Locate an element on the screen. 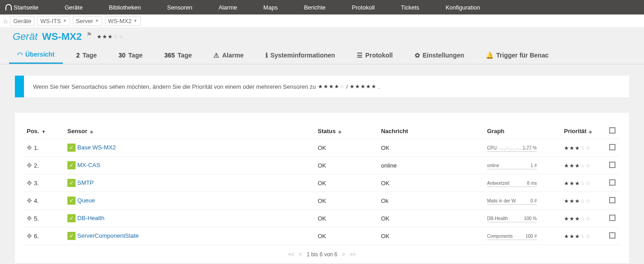 Image resolution: width=644 pixels, height=264 pixels. nav-item-alarme: Alarme is located at coordinates (228, 7).